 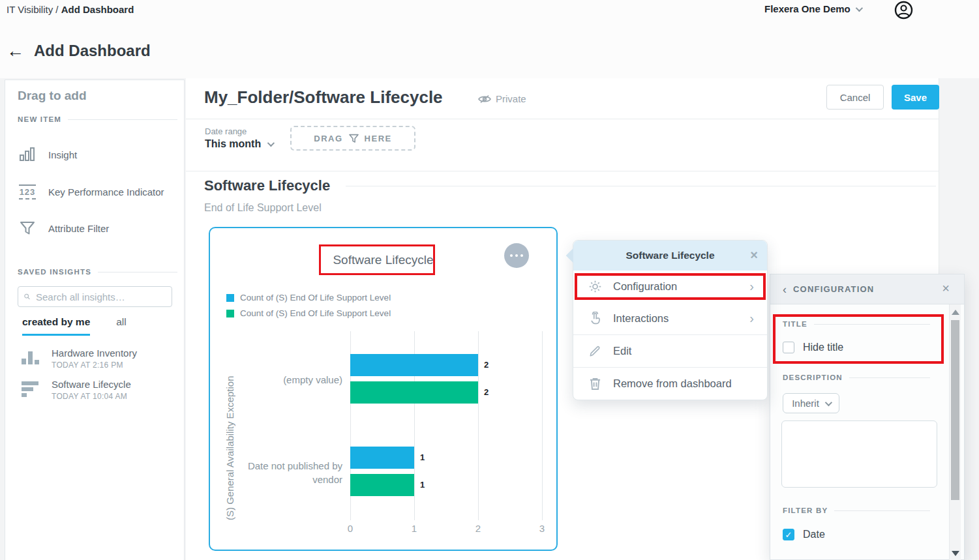 What do you see at coordinates (97, 359) in the screenshot?
I see `saved-insight-hardware-inventory: Hardware Inventory TODAY AT 2:16 PM` at bounding box center [97, 359].